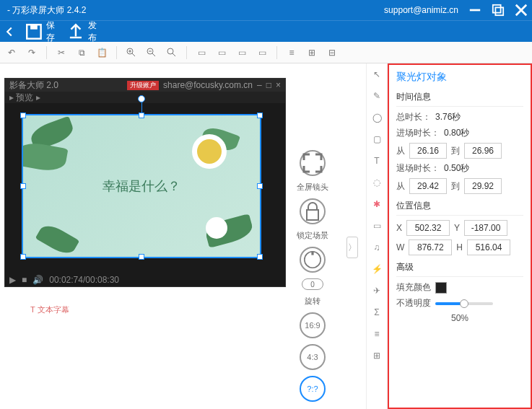  I want to click on resize-handle-sw, so click(23, 257).